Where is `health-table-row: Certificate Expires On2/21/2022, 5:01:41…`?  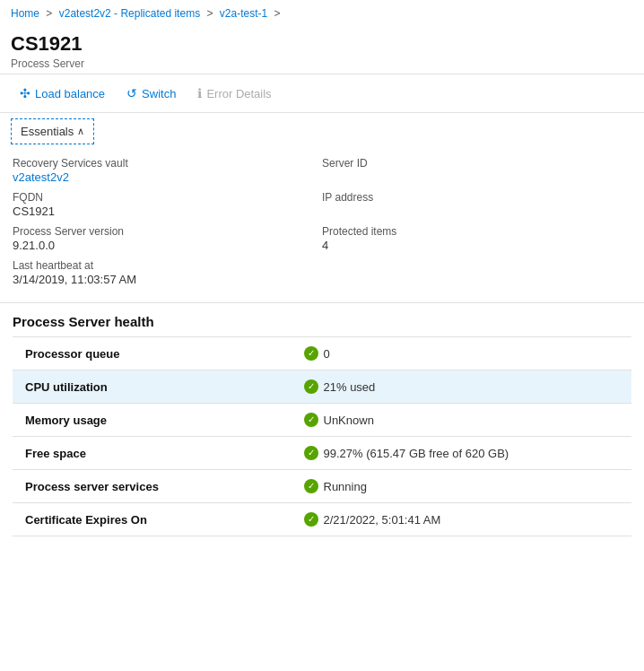
health-table-row: Certificate Expires On2/21/2022, 5:01:41… is located at coordinates (322, 520).